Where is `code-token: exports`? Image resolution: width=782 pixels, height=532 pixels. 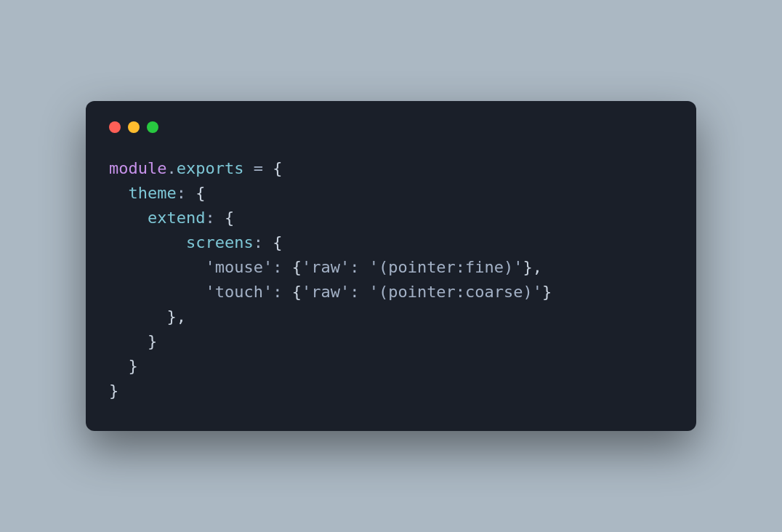 code-token: exports is located at coordinates (211, 169).